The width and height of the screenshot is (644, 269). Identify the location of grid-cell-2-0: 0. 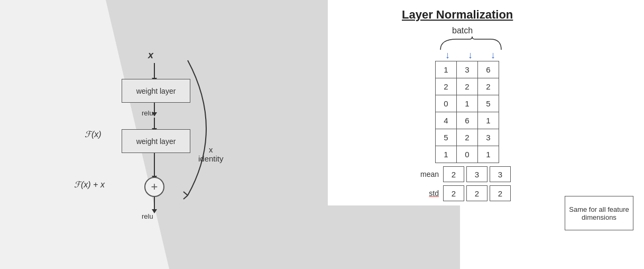
(446, 104).